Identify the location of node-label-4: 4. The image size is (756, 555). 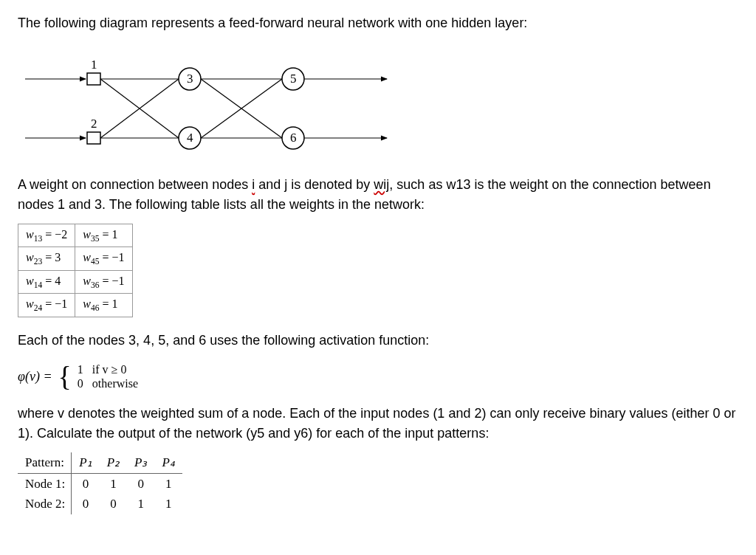
(190, 137).